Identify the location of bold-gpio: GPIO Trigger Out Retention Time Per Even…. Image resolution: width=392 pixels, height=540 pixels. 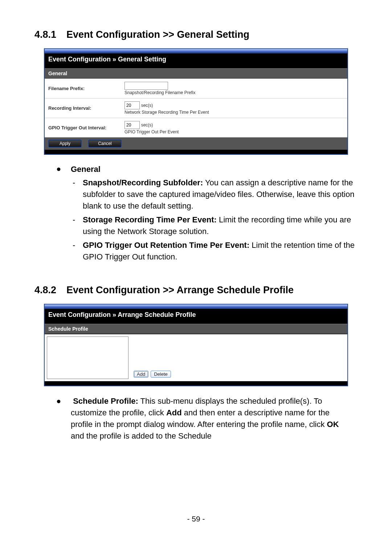
(166, 245).